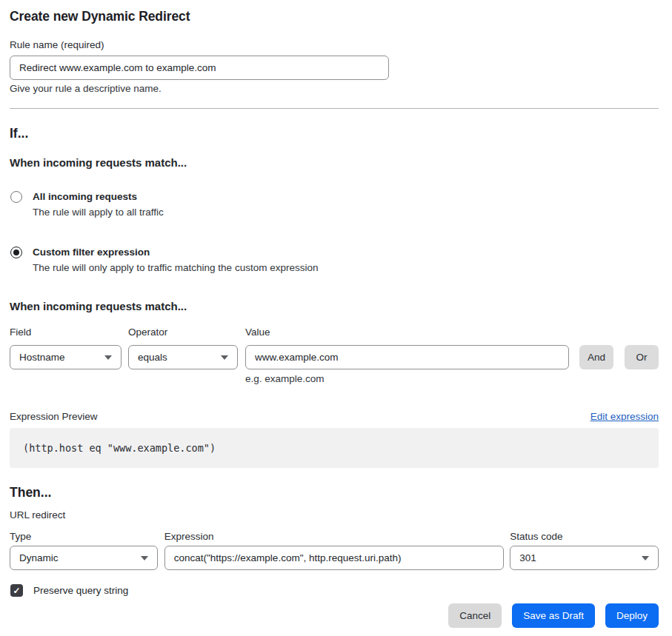  What do you see at coordinates (81, 591) in the screenshot?
I see `preserve-query-string-label: Preserve query string` at bounding box center [81, 591].